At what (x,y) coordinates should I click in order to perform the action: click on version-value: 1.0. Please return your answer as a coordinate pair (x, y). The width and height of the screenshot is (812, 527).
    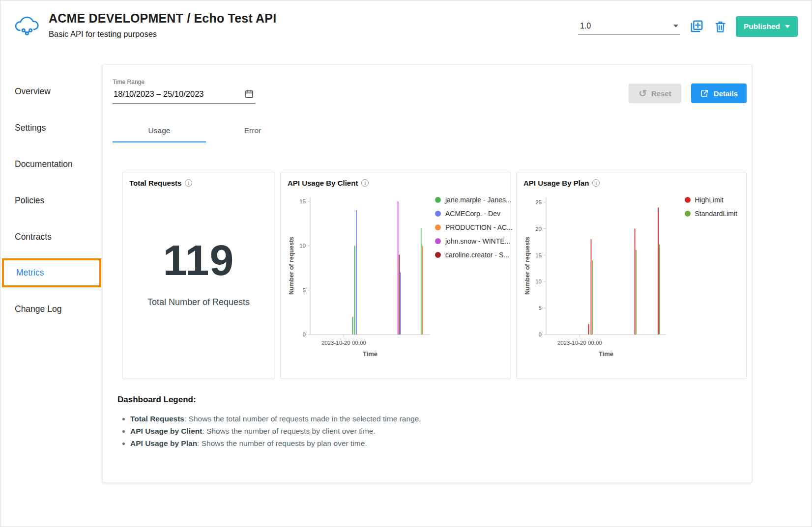
    Looking at the image, I should click on (585, 26).